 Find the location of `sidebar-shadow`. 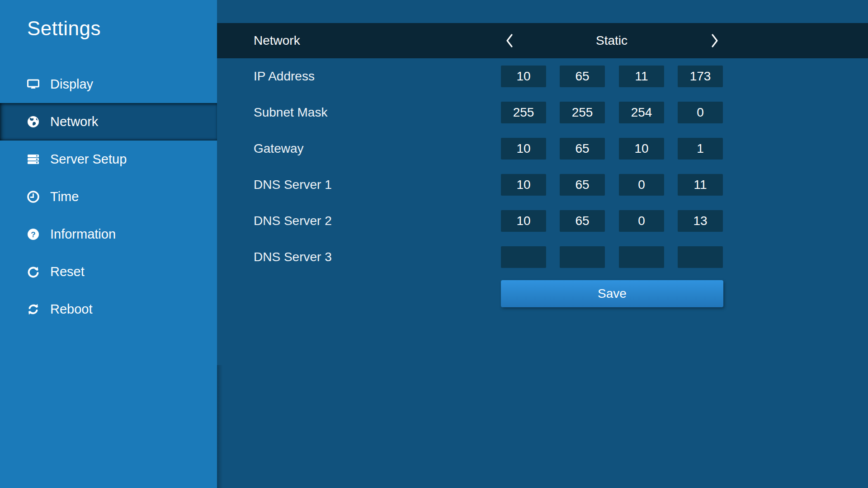

sidebar-shadow is located at coordinates (220, 427).